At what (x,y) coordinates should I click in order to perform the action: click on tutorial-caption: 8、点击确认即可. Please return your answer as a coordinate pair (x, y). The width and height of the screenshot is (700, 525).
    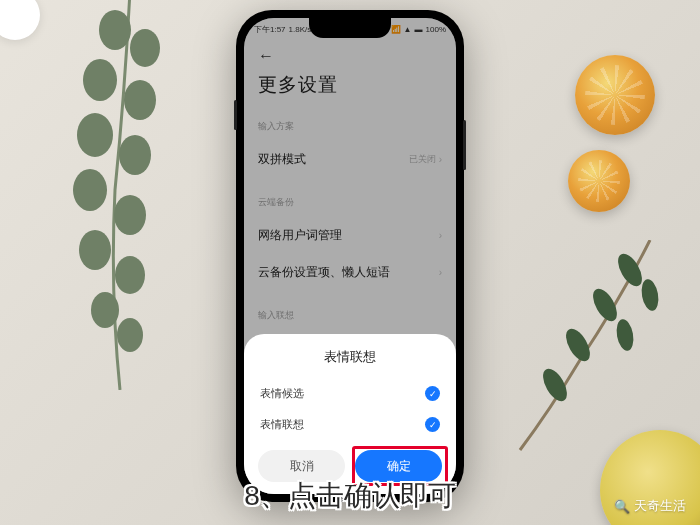
    Looking at the image, I should click on (350, 496).